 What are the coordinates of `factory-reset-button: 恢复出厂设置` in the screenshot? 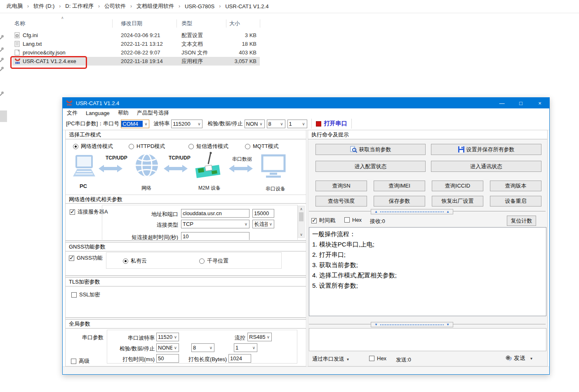 It's located at (458, 201).